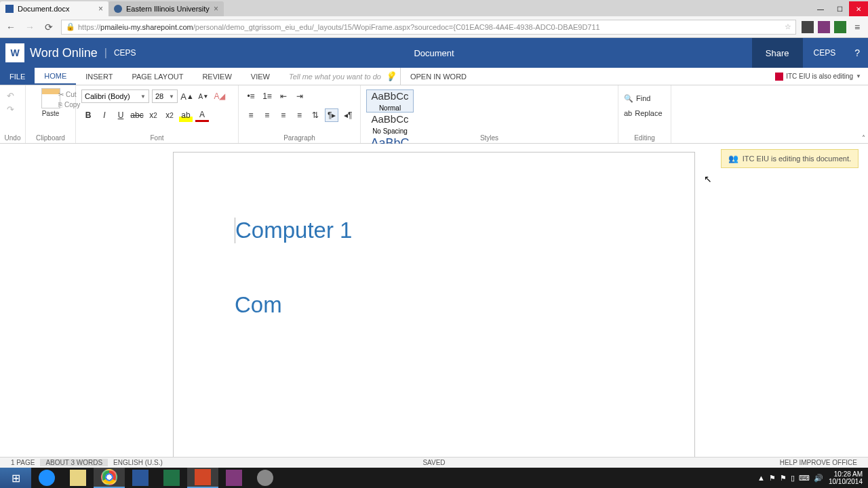 This screenshot has width=868, height=488. Describe the element at coordinates (251, 96) in the screenshot. I see `bullets-button: •≡` at that location.